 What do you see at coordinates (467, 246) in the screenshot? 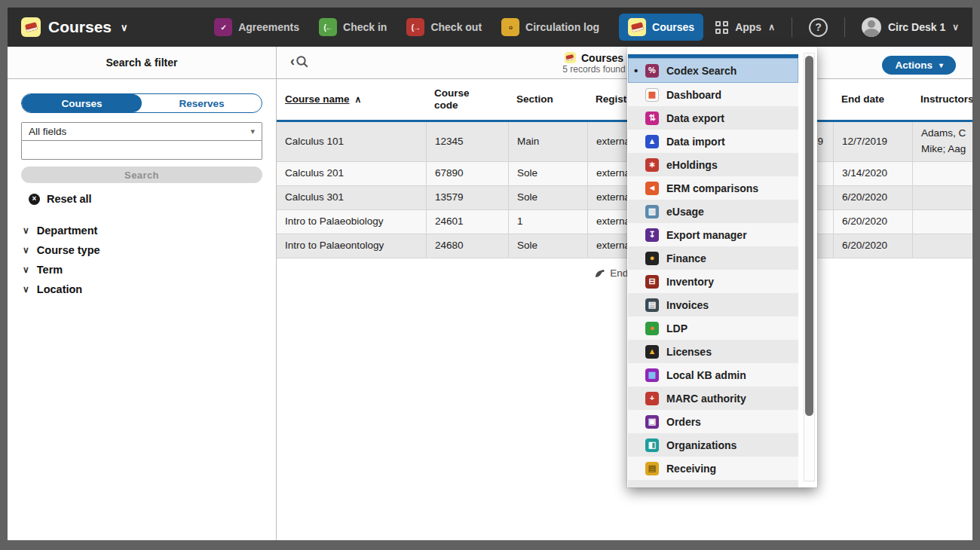
I see `cell-code: 24680` at bounding box center [467, 246].